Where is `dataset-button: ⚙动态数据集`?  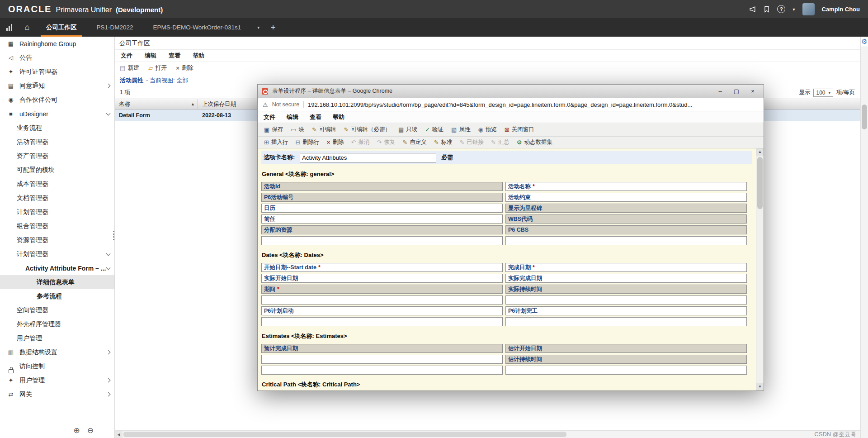 dataset-button: ⚙动态数据集 is located at coordinates (534, 142).